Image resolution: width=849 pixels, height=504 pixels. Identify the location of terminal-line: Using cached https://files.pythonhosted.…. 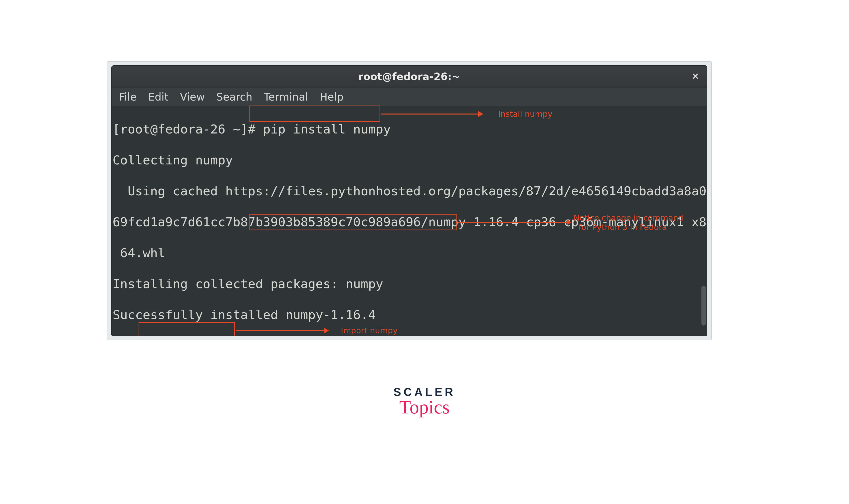
(409, 191).